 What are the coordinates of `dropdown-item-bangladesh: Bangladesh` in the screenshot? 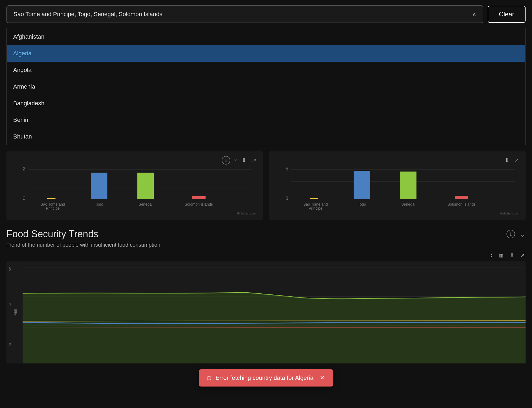 It's located at (266, 103).